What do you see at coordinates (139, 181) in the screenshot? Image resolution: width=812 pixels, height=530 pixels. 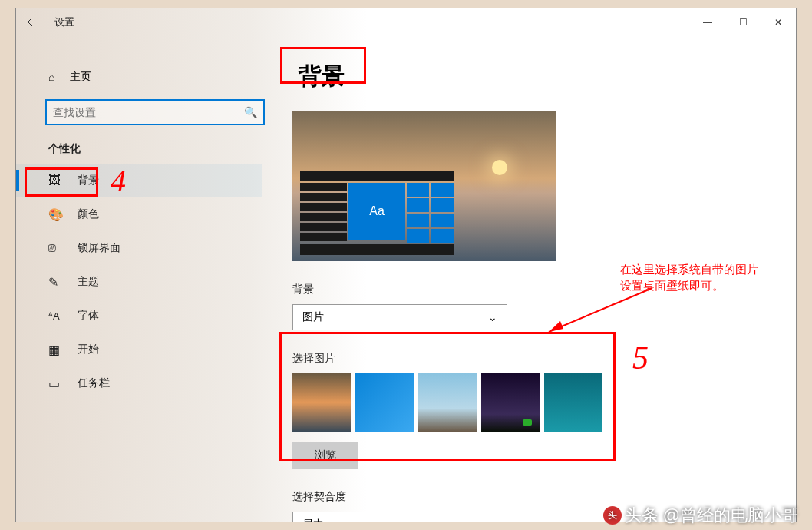 I see `sidebar-item-background: 🖼 背景` at bounding box center [139, 181].